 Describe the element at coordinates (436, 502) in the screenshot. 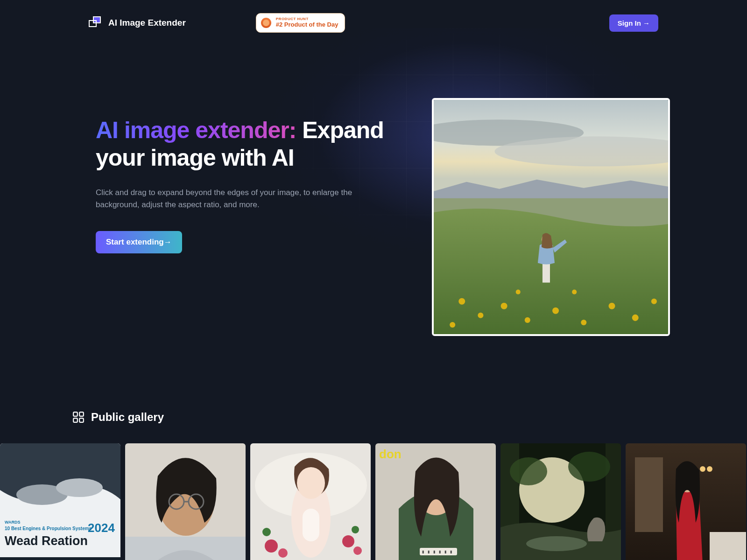

I see `gallery-item: ▮▮▮▮▮▮ don` at that location.